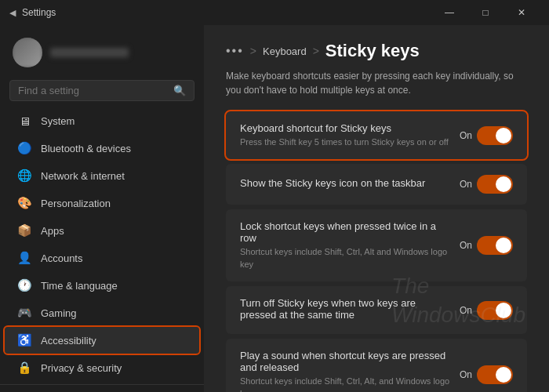  Describe the element at coordinates (13, 13) in the screenshot. I see `back-button: ◀` at that location.